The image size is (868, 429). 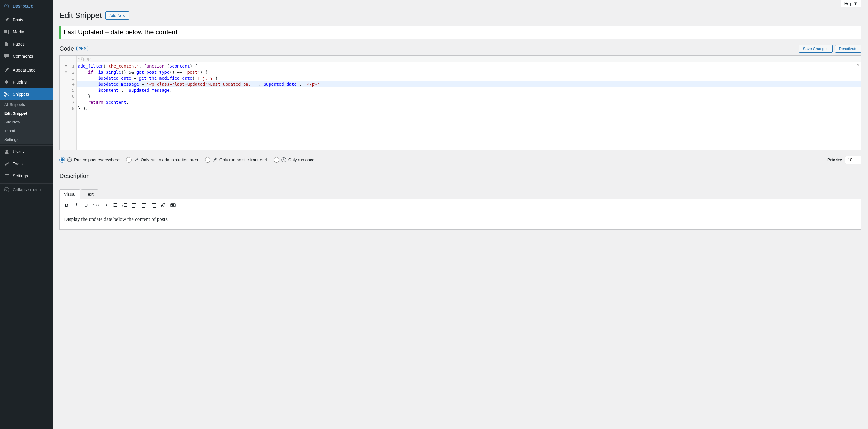 I want to click on php-badge: PHP, so click(x=82, y=48).